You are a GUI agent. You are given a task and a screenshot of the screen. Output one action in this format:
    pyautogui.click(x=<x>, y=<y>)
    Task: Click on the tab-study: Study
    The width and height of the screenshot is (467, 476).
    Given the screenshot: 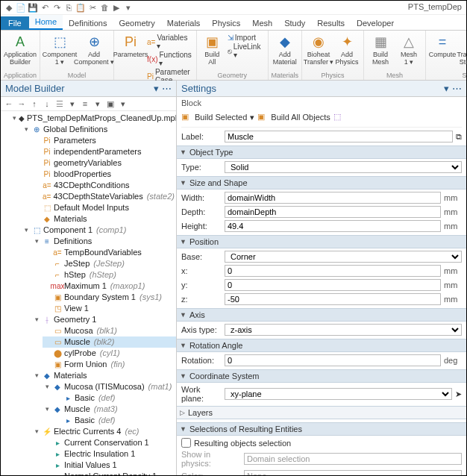 What is the action you would take?
    pyautogui.click(x=295, y=23)
    